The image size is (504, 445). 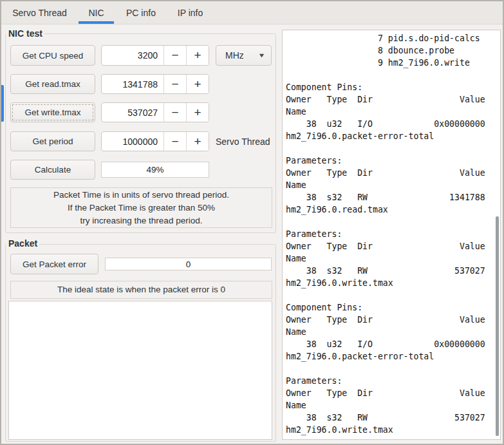 I want to click on packet-time-progress-field: 49%, so click(x=155, y=170).